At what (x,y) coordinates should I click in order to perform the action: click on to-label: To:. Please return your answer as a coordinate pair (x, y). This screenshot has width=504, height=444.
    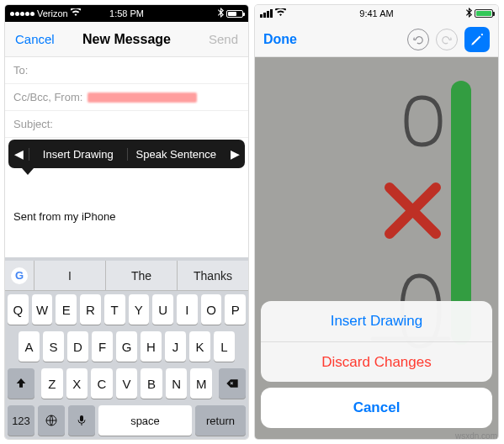
    Looking at the image, I should click on (20, 71).